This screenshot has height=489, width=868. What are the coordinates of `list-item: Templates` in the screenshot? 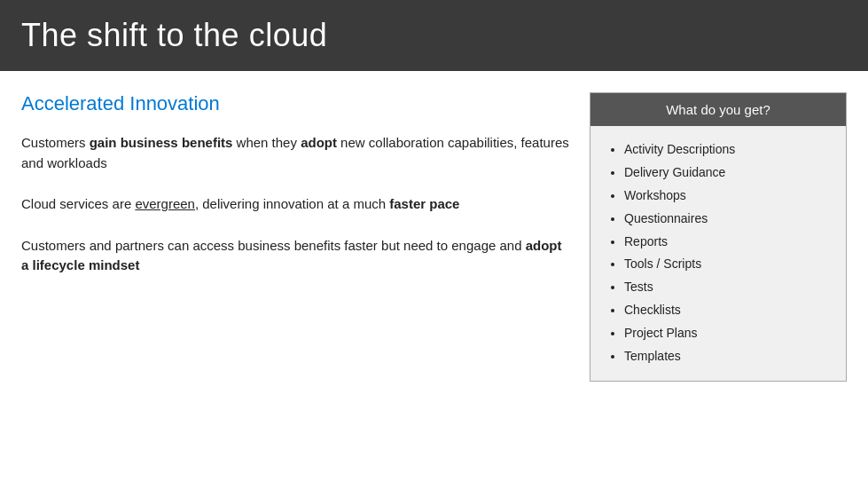 It's located at (728, 357).